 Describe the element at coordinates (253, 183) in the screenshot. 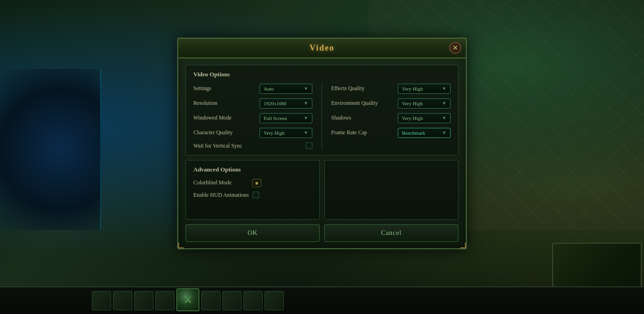

I see `colorblind-mode-row: Colorblind Mode ■` at that location.